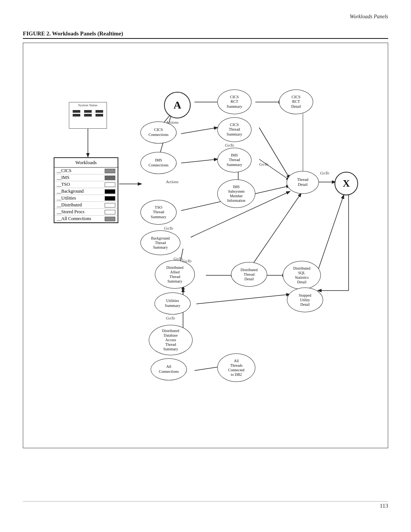  What do you see at coordinates (173, 304) in the screenshot?
I see `node-utilities-summary: UtilitiesSummary` at bounding box center [173, 304].